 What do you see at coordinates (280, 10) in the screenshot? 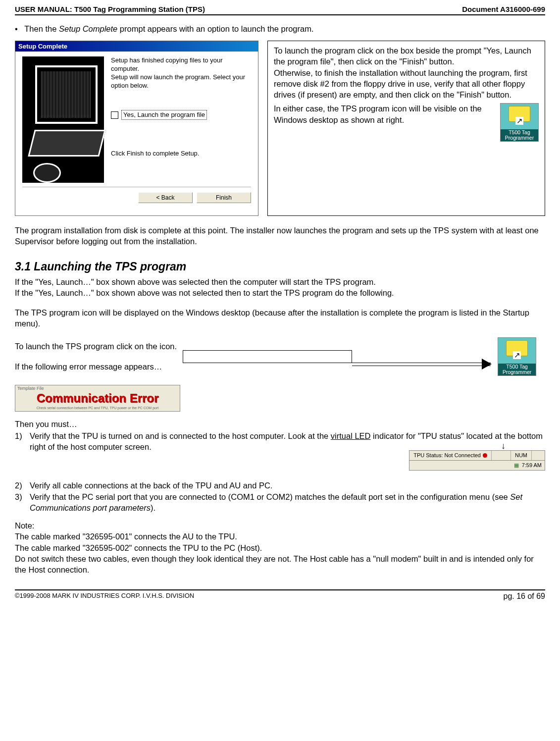
I see `page-header: USER MANUAL: T500 Tag Programming Statio…` at bounding box center [280, 10].